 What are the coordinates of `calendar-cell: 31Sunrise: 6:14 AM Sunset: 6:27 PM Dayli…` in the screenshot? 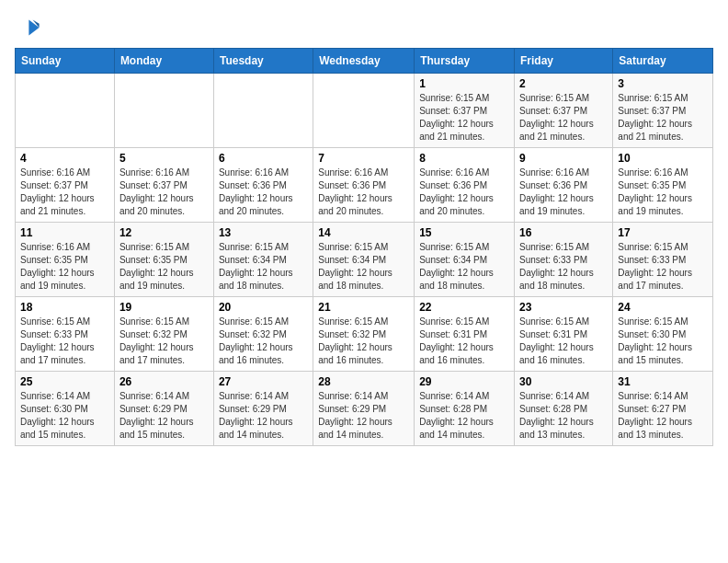 It's located at (664, 408).